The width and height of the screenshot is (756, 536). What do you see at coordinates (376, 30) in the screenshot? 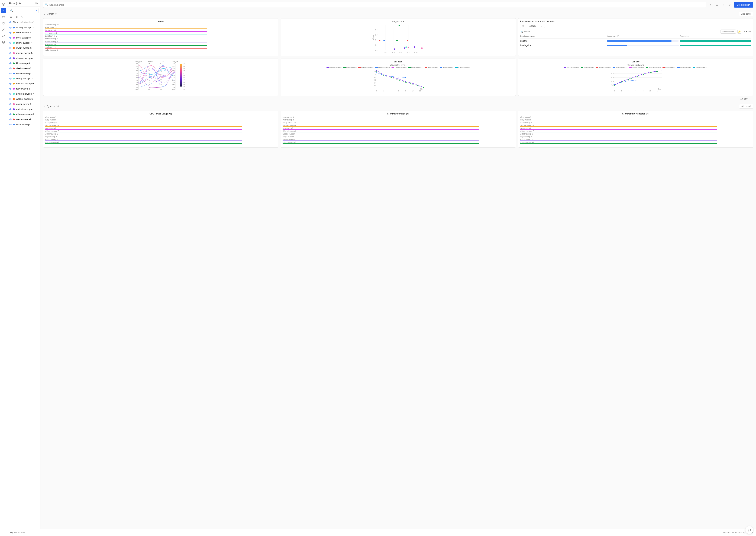
I see `svg-text: 0.8` at bounding box center [376, 30].